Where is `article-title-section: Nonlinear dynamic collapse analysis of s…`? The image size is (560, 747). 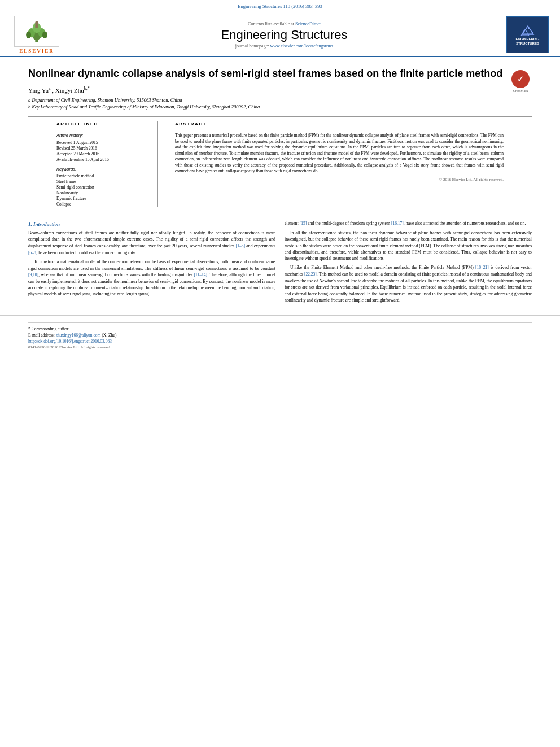
article-title-section: Nonlinear dynamic collapse analysis of s… is located at coordinates (280, 87).